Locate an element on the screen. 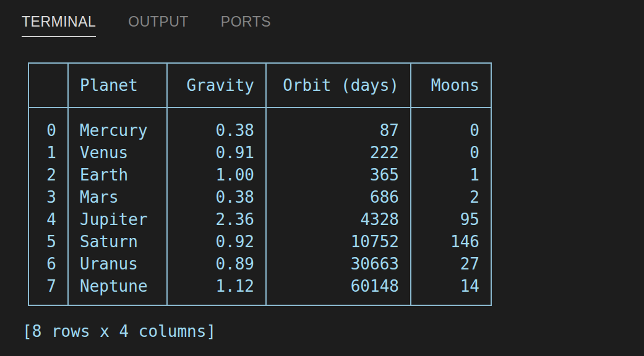 Image resolution: width=644 pixels, height=356 pixels. table-row: 6 Uranus 0.89 30663 27 is located at coordinates (260, 264).